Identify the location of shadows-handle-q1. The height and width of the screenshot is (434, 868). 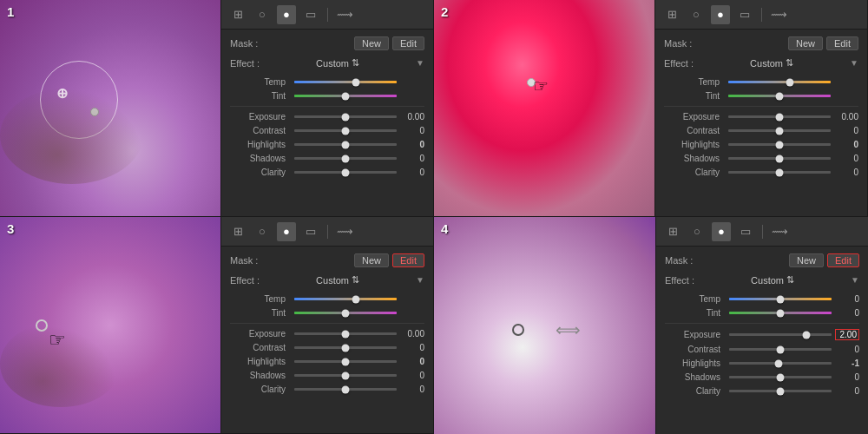
(345, 158).